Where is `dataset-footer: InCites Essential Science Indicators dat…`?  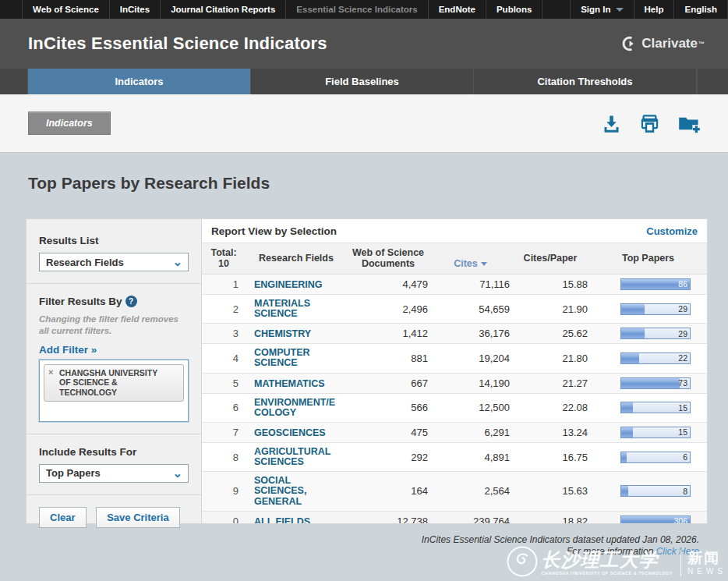
dataset-footer: InCites Essential Science Indicators dat… is located at coordinates (364, 546).